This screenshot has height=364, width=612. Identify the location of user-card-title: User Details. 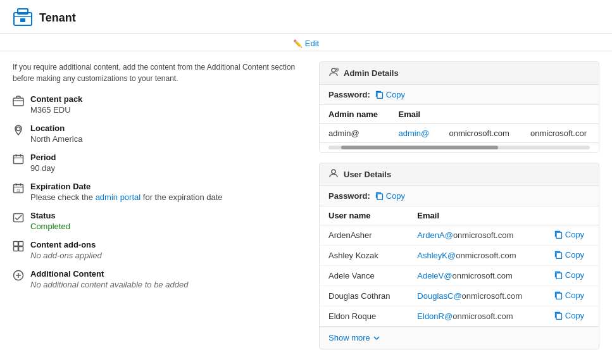
(367, 175).